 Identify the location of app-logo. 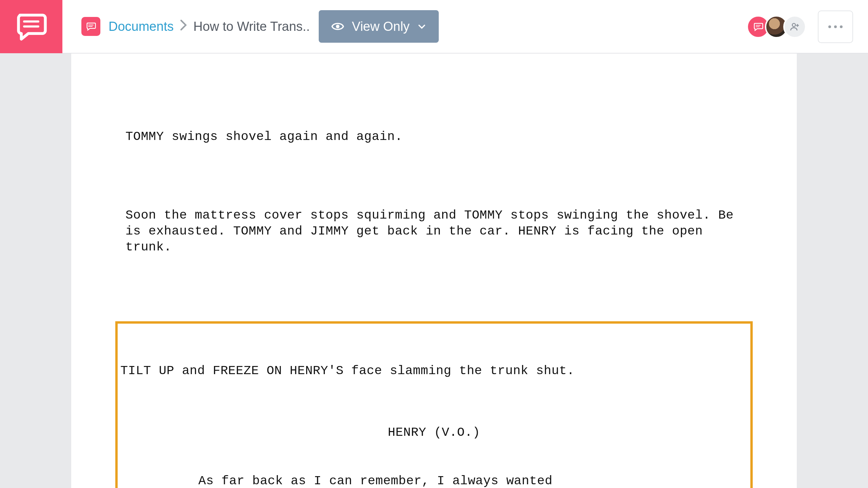
(31, 26).